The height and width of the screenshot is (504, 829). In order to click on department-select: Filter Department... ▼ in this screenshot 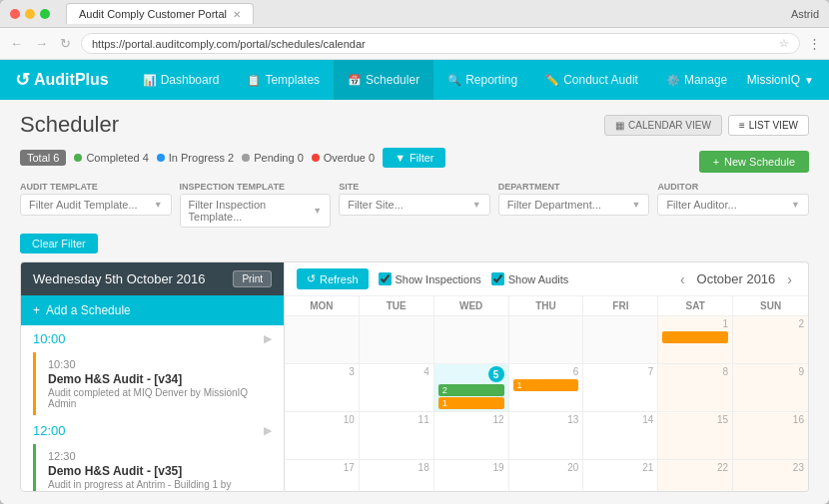, I will do `click(574, 205)`.